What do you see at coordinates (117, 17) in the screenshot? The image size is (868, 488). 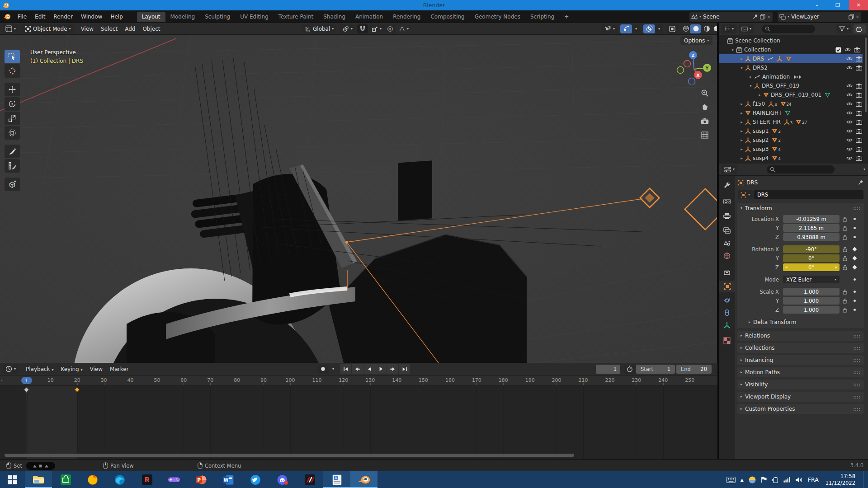 I see `menu-help: Help` at bounding box center [117, 17].